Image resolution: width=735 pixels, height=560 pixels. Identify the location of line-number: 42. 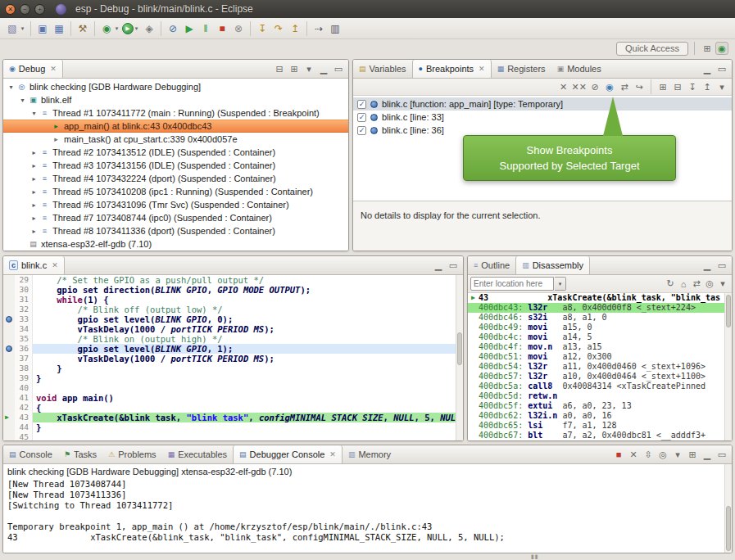
(24, 408).